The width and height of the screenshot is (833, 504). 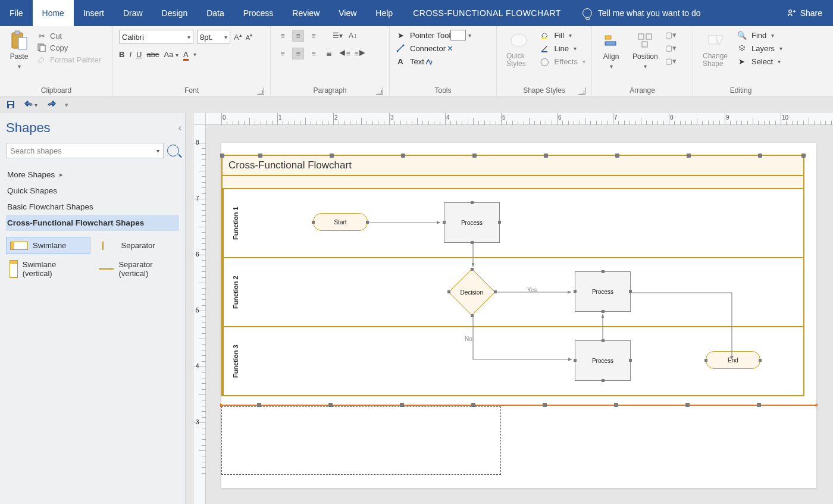 What do you see at coordinates (130, 55) in the screenshot?
I see `italic-button: I` at bounding box center [130, 55].